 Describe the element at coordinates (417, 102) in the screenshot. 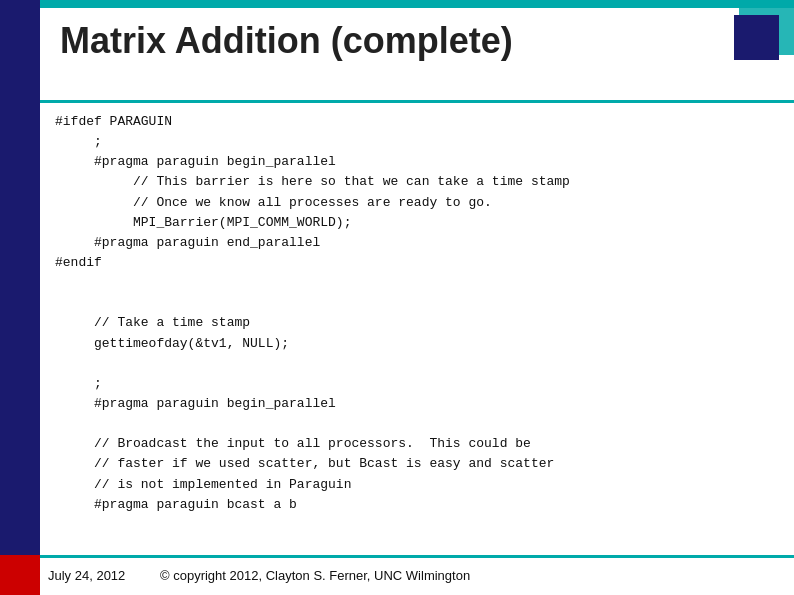

I see `title-divider` at that location.